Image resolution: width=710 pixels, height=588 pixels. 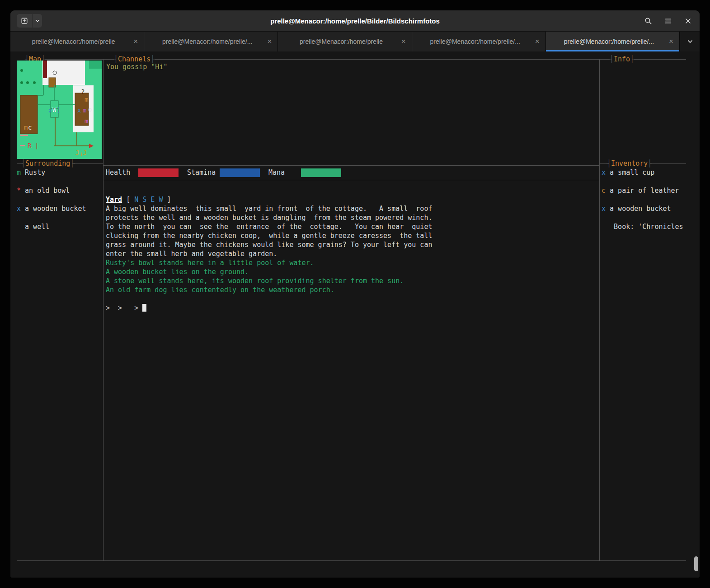 I want to click on exit-w: W, so click(x=161, y=200).